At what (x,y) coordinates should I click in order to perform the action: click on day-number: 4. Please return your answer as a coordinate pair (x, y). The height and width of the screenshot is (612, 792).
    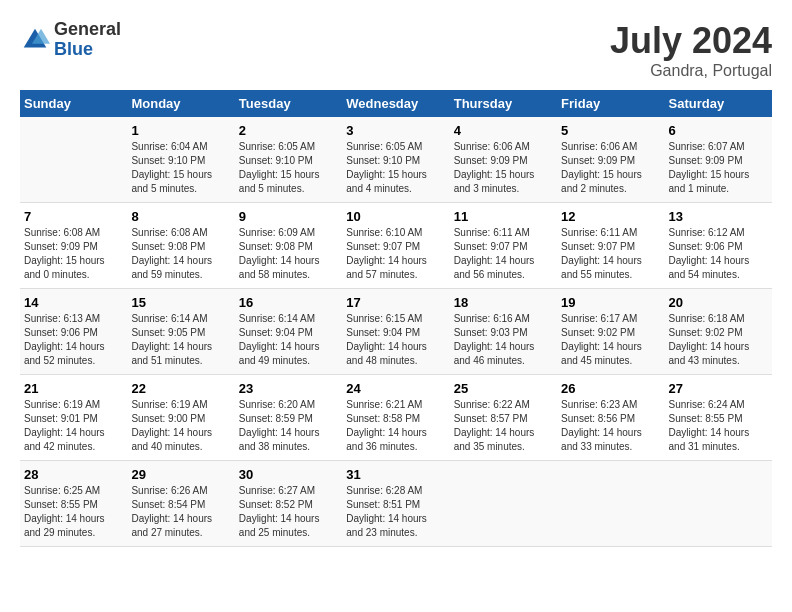
    Looking at the image, I should click on (504, 130).